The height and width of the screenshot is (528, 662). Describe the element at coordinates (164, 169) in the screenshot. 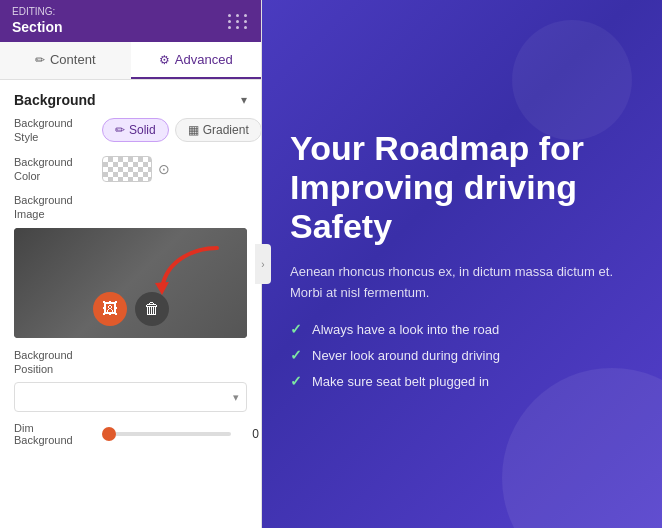

I see `eyedropper-icon: ⊙` at that location.